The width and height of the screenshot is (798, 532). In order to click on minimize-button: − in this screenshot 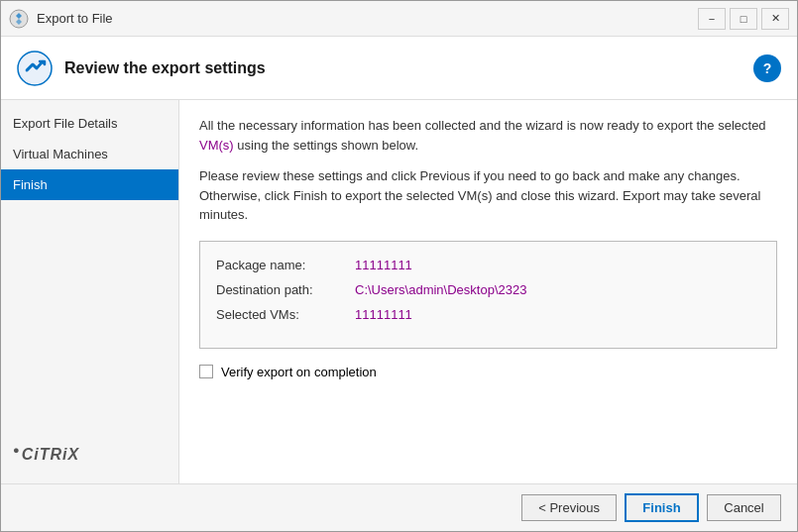, I will do `click(712, 19)`.